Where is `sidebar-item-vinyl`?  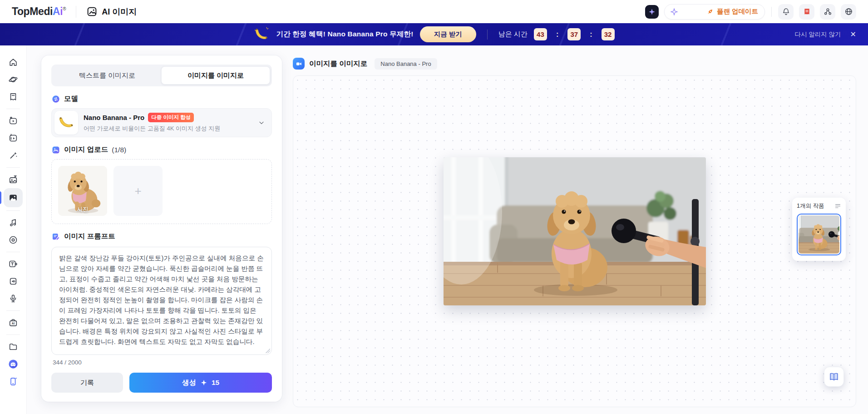 sidebar-item-vinyl is located at coordinates (13, 240).